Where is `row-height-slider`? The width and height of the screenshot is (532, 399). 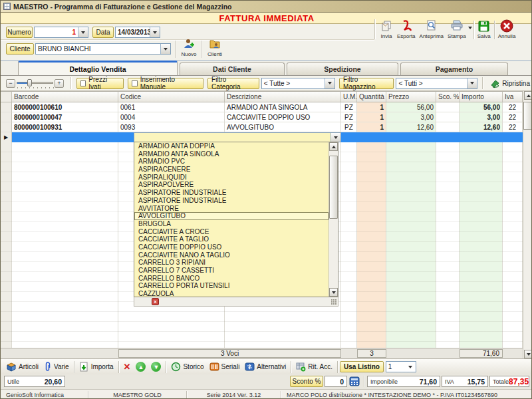 row-height-slider is located at coordinates (35, 83).